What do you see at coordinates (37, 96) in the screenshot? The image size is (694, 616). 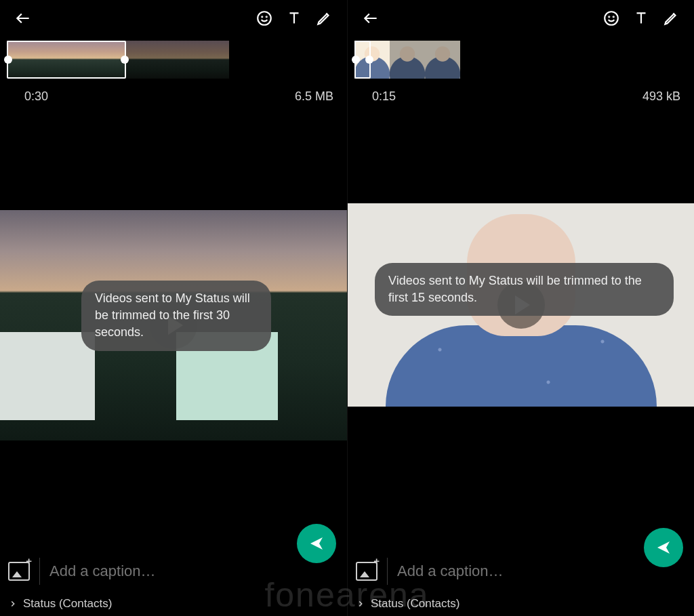 I see `video-duration: 0:30` at bounding box center [37, 96].